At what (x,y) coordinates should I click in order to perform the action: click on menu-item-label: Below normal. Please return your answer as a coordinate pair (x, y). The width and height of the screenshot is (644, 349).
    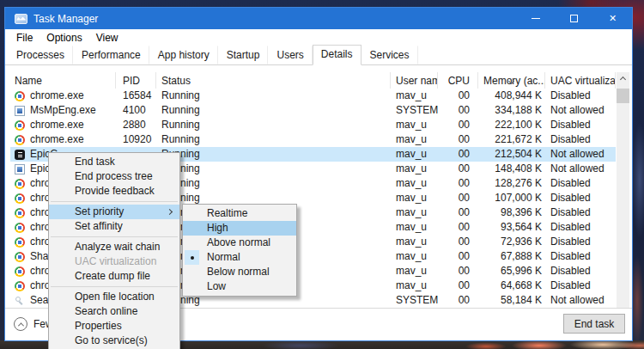
    Looking at the image, I should click on (239, 272).